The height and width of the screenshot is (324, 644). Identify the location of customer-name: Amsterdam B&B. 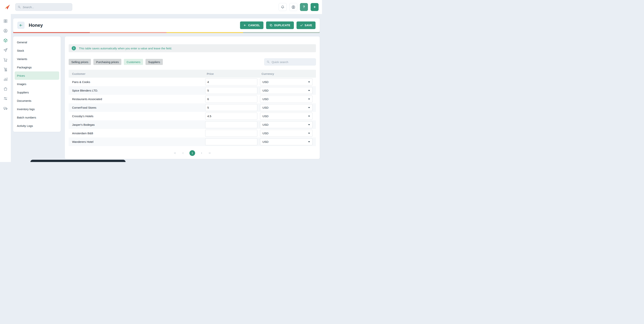
(137, 133).